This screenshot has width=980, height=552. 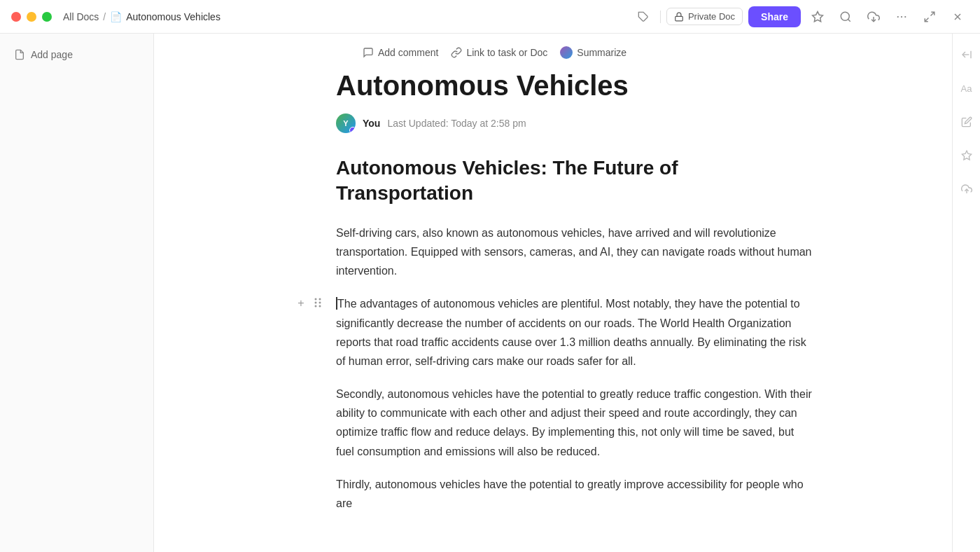 I want to click on sparkle-icon, so click(x=967, y=156).